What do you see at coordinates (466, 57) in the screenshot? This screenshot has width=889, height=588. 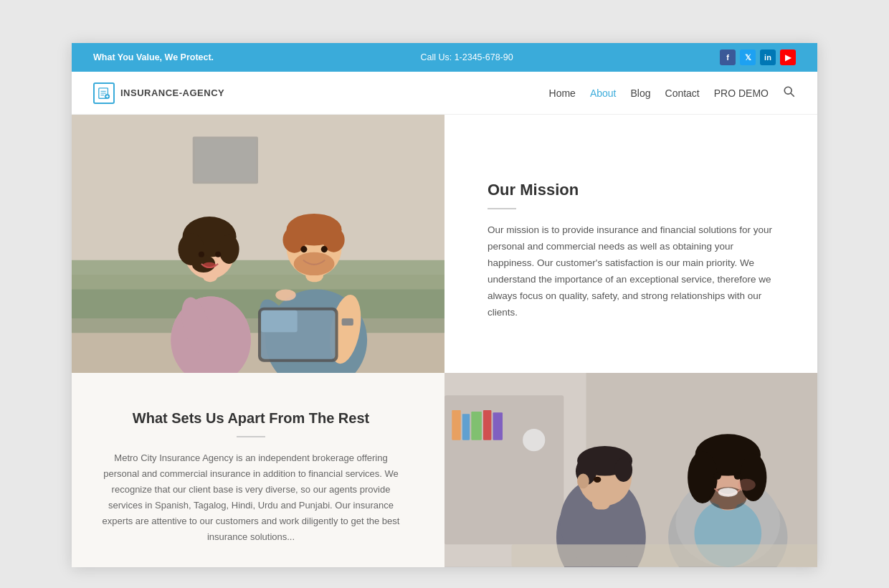 I see `phone-number: Call Us: 1-2345-678-90` at bounding box center [466, 57].